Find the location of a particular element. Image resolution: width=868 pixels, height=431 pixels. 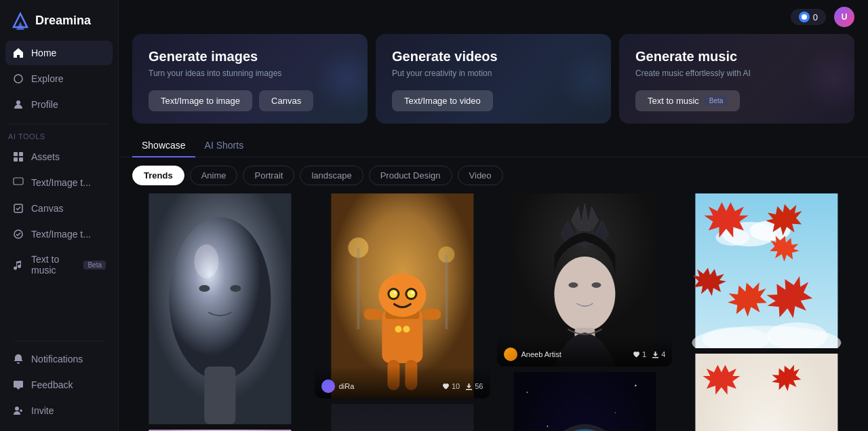

coins-display: 0 is located at coordinates (808, 17).